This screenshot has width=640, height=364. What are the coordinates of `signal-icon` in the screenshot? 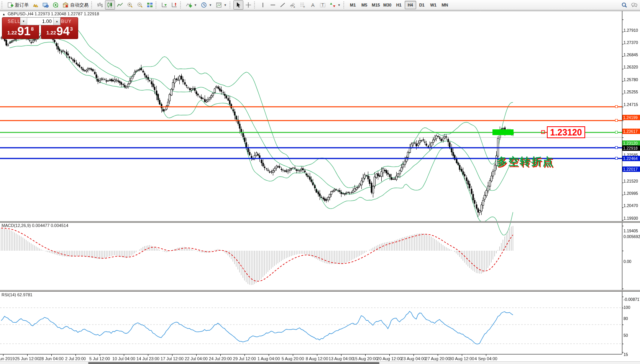 It's located at (56, 5).